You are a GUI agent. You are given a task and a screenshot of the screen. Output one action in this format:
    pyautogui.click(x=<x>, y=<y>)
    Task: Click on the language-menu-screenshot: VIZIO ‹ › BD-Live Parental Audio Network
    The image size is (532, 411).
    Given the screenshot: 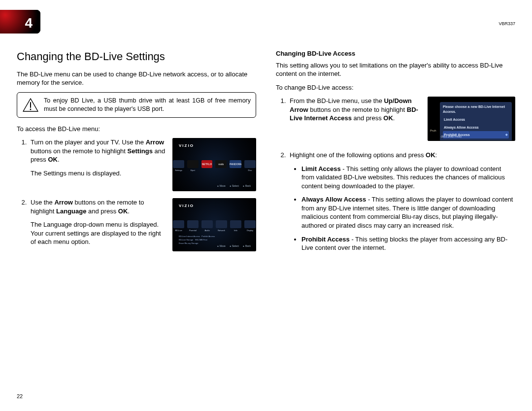 What is the action you would take?
    pyautogui.click(x=214, y=225)
    